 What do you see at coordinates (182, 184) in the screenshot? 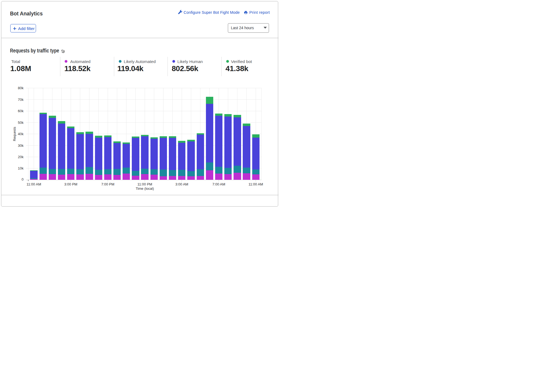
I see `svg-text: 3:00 AM` at bounding box center [182, 184].